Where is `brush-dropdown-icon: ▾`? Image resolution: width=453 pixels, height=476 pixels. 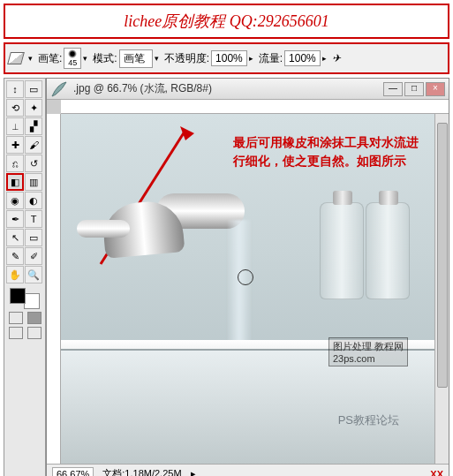 brush-dropdown-icon: ▾ is located at coordinates (85, 58).